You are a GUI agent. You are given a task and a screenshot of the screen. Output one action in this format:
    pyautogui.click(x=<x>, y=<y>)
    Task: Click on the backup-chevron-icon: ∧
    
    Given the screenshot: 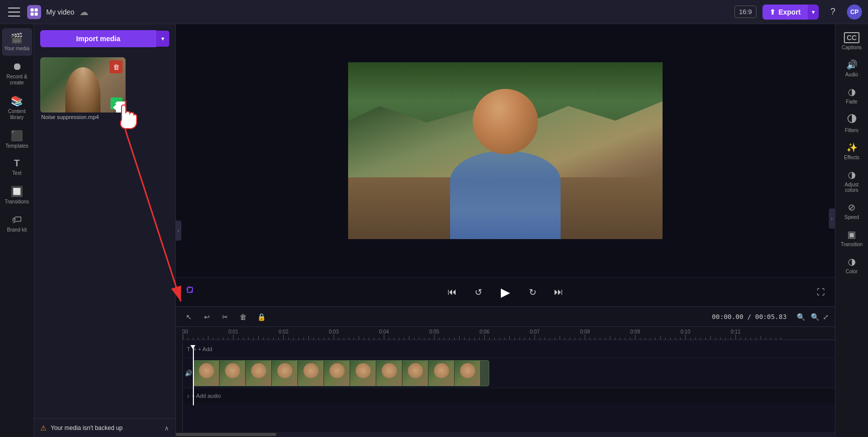 What is the action you would take?
    pyautogui.click(x=167, y=428)
    